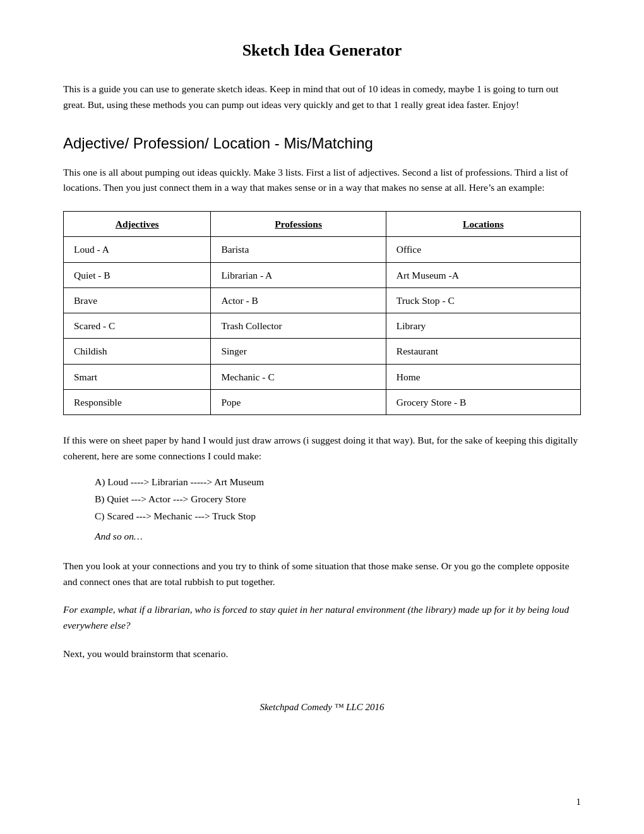 The width and height of the screenshot is (644, 834). Describe the element at coordinates (90, 609) in the screenshot. I see `for-example-italic: For example,` at that location.